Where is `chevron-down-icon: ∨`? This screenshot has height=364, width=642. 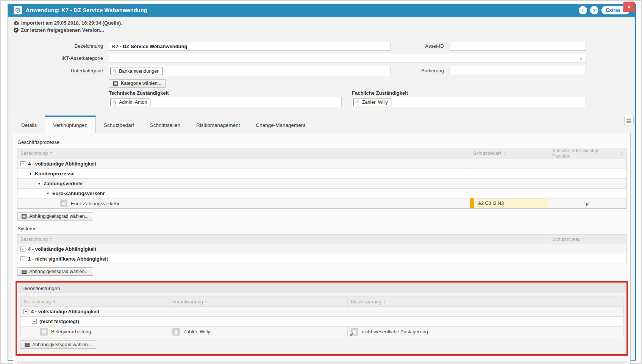 chevron-down-icon: ∨ is located at coordinates (583, 58).